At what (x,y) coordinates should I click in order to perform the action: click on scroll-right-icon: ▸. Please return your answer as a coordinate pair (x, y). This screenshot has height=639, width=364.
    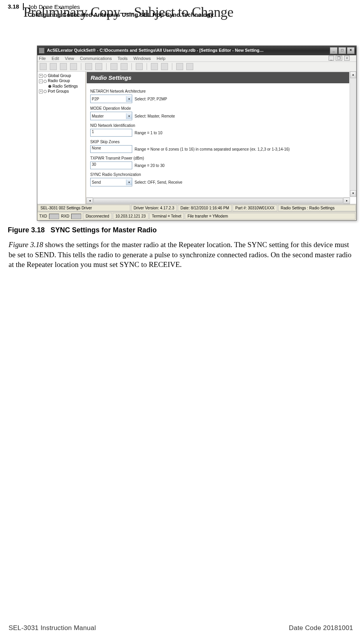
    Looking at the image, I should click on (347, 201).